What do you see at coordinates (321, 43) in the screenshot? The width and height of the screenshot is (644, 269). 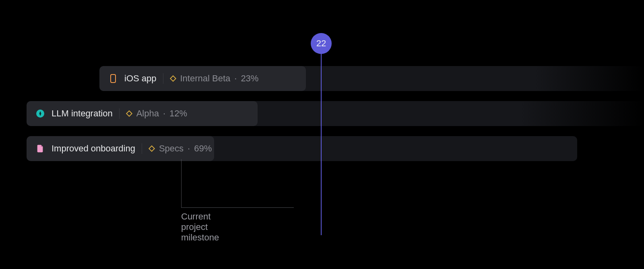 I see `current-date-value: 22` at bounding box center [321, 43].